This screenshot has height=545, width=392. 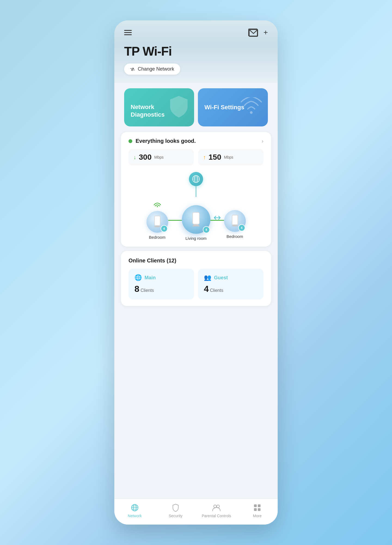 I want to click on download-speed-value: 300, so click(x=145, y=157).